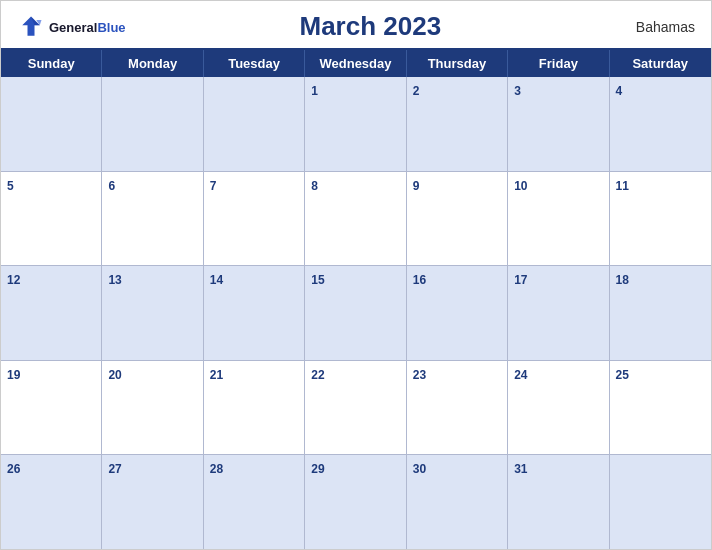 The height and width of the screenshot is (550, 712). I want to click on day-cell: 20, so click(152, 408).